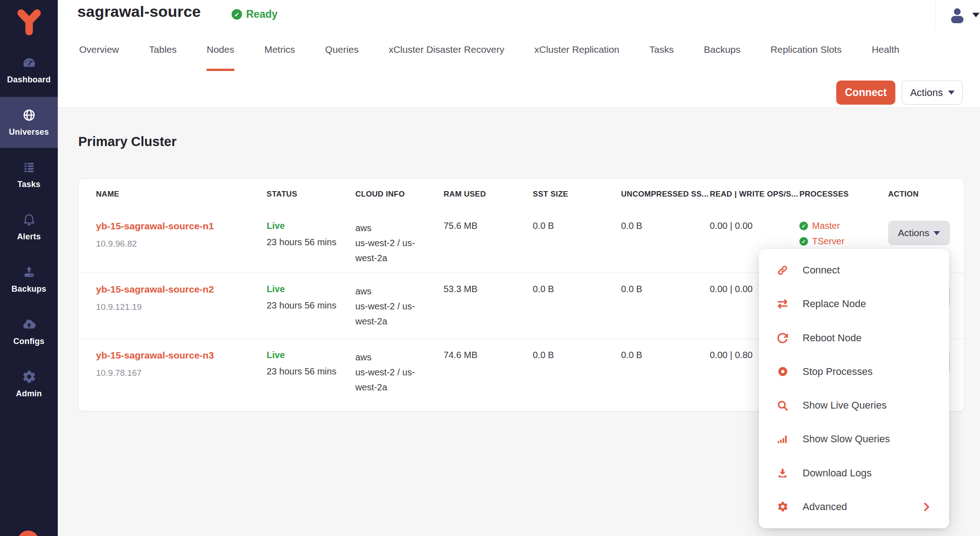 This screenshot has height=536, width=980. What do you see at coordinates (342, 57) in the screenshot?
I see `tab-queries: Queries` at bounding box center [342, 57].